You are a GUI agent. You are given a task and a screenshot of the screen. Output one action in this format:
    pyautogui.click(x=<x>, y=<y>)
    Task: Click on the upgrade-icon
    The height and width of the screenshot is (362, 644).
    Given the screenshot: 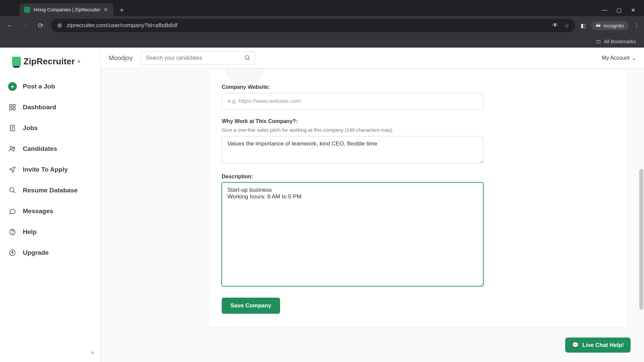 What is the action you would take?
    pyautogui.click(x=12, y=253)
    